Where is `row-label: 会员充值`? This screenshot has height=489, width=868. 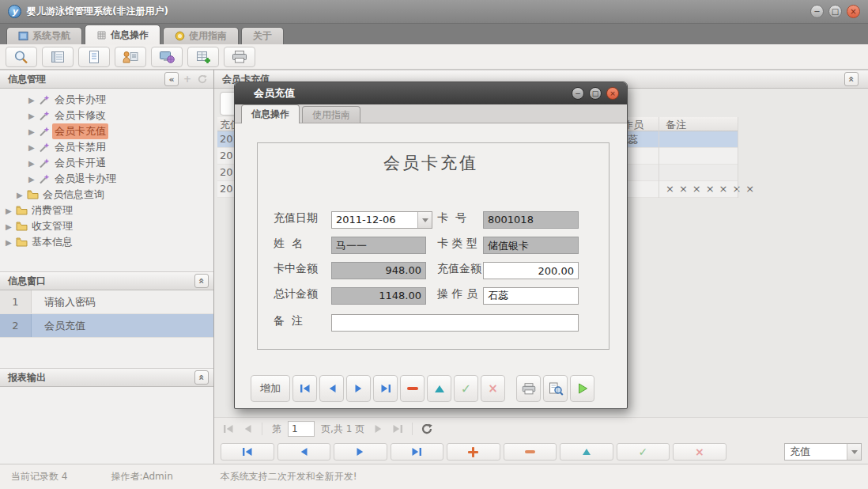
row-label: 会员充值 is located at coordinates (58, 326).